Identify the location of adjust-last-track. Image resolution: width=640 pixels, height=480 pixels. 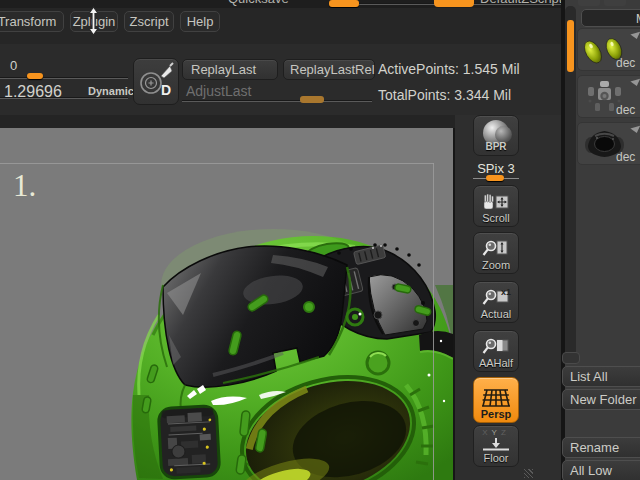
(277, 101).